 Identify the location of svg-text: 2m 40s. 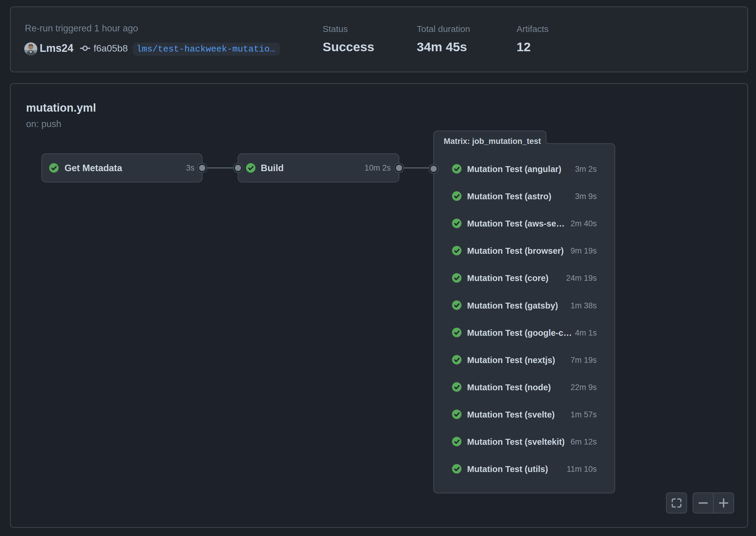
(583, 224).